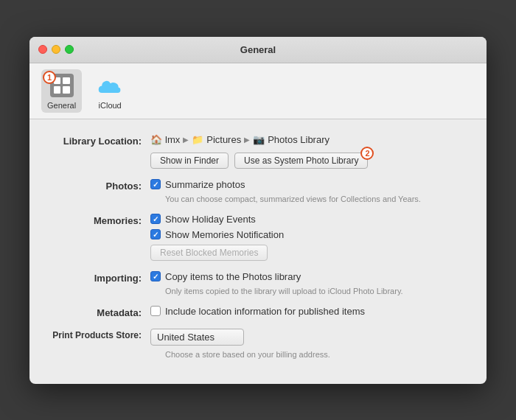 The height and width of the screenshot is (420, 516). I want to click on memories-row: Memories: Show Holiday Events Show Memor…, so click(258, 237).